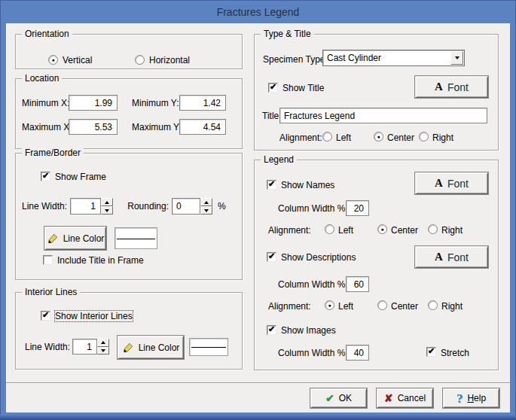 The height and width of the screenshot is (420, 516). What do you see at coordinates (151, 348) in the screenshot?
I see `interior-line-color-button: Line Color` at bounding box center [151, 348].